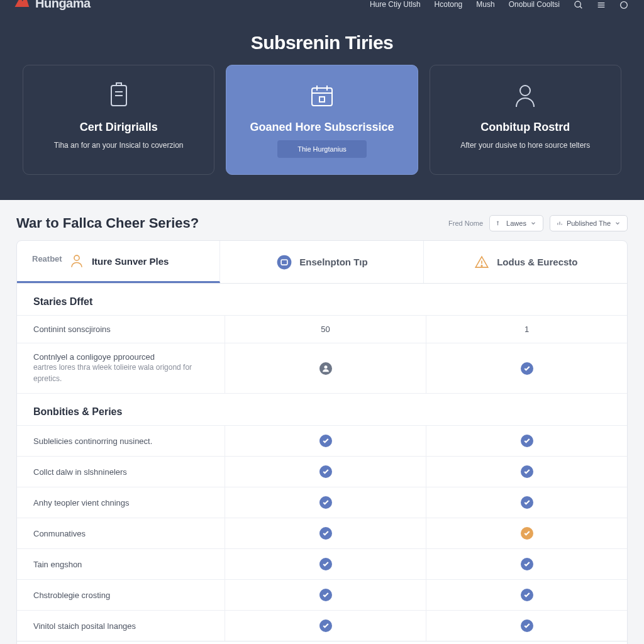 The height and width of the screenshot is (644, 644). Describe the element at coordinates (322, 502) in the screenshot. I see `table-row: Anhy teopler vient chnings` at that location.